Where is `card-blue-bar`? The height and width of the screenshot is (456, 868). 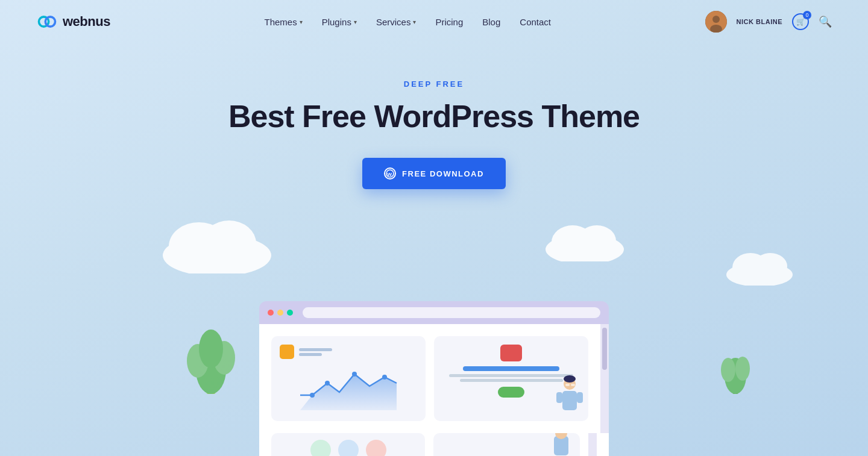
card-blue-bar is located at coordinates (511, 369).